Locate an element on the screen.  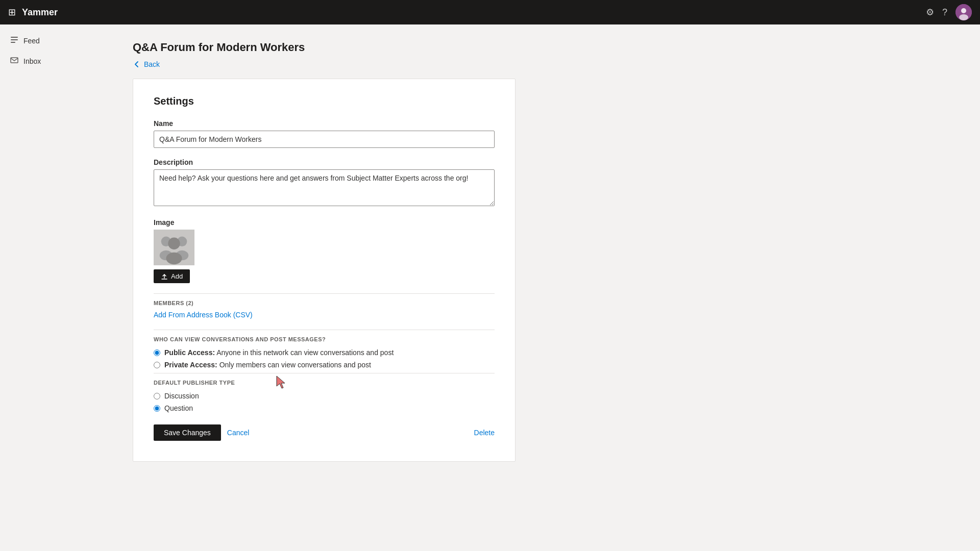
settings-heading: Settings is located at coordinates (324, 101).